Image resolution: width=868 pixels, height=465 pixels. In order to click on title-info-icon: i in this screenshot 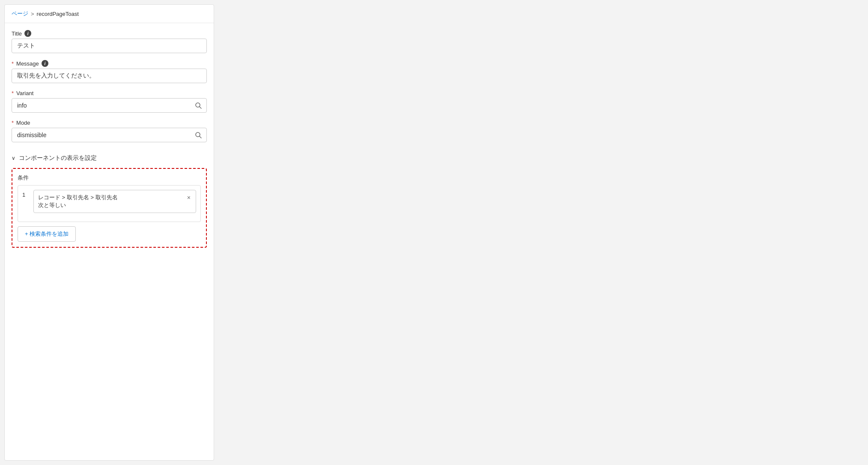, I will do `click(28, 33)`.